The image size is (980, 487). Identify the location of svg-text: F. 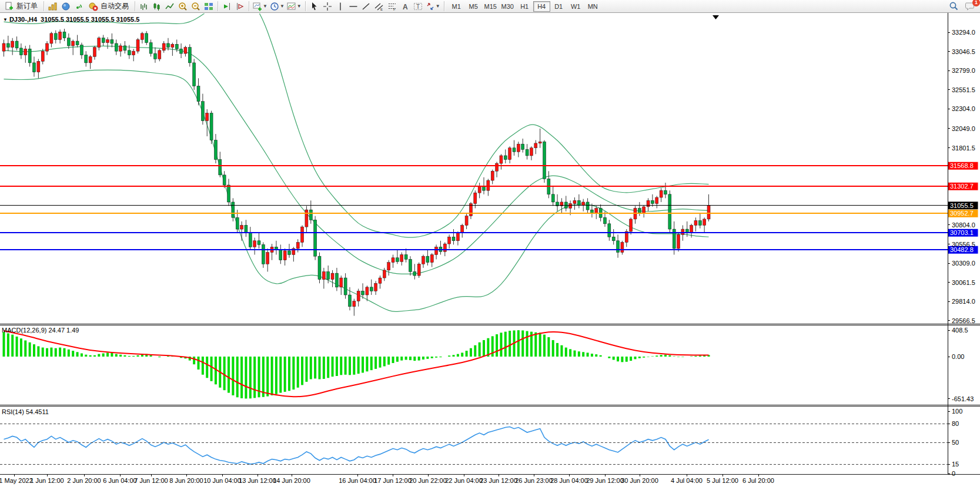
(394, 9).